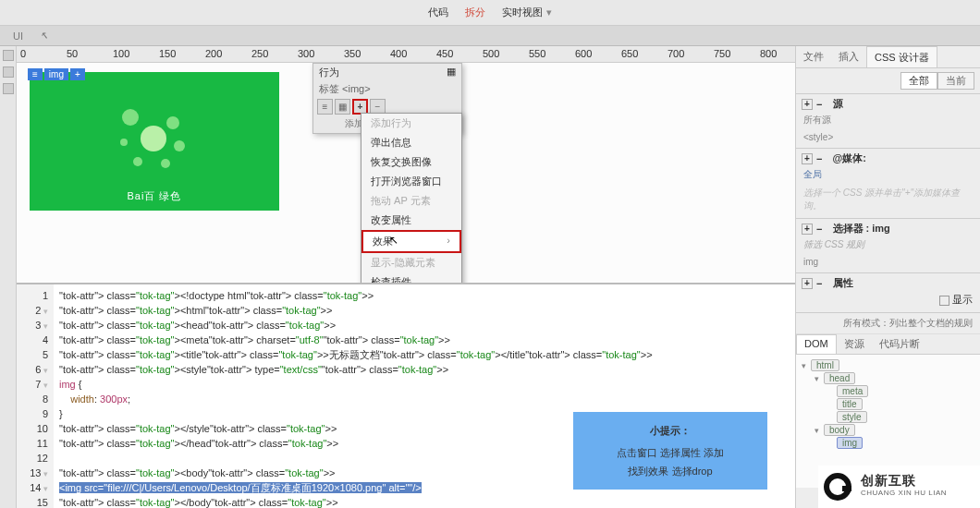  What do you see at coordinates (451, 72) in the screenshot?
I see `behaviors-settings-icon: ▦` at bounding box center [451, 72].